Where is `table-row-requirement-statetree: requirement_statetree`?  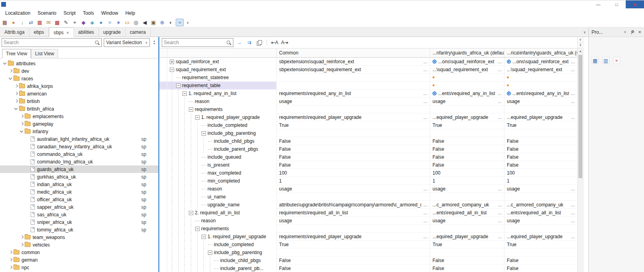
table-row-requirement-statetree: requirement_statetree is located at coordinates (368, 78).